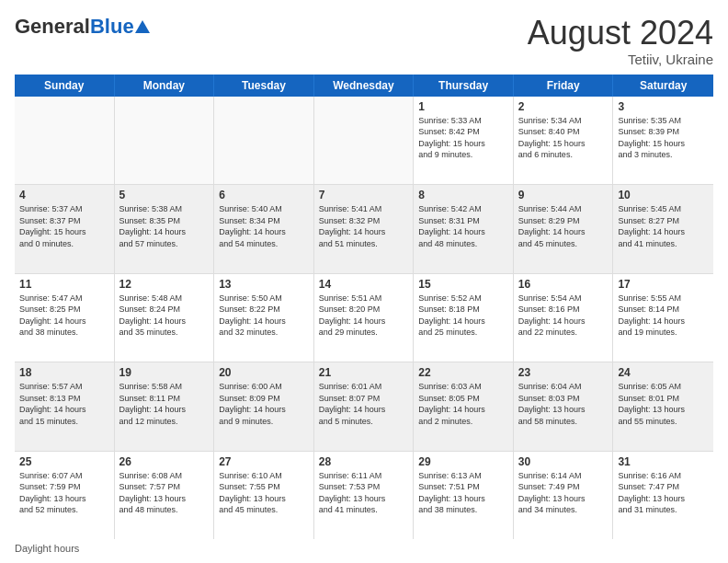 The width and height of the screenshot is (728, 563). What do you see at coordinates (165, 462) in the screenshot?
I see `day-number: 26` at bounding box center [165, 462].